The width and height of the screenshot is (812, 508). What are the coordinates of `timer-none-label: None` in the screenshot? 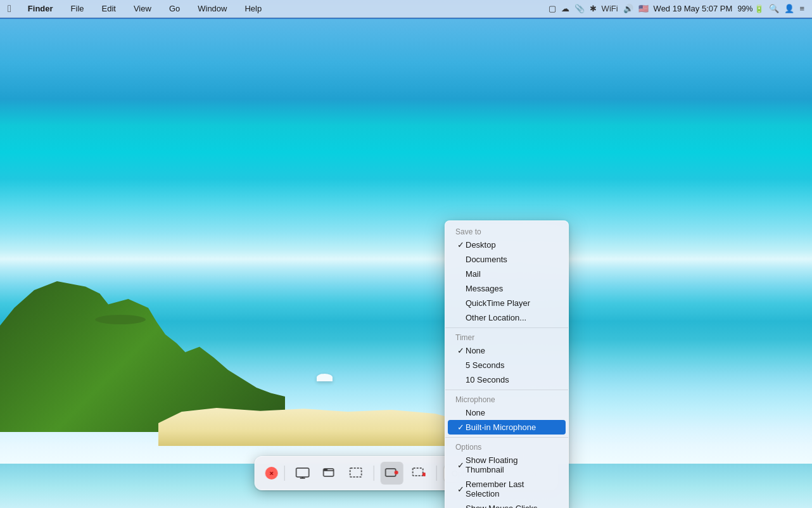 It's located at (512, 351).